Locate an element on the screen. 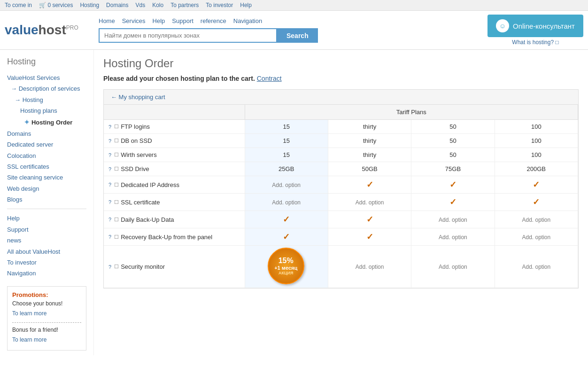 Image resolution: width=588 pixels, height=390 pixels. shopping-cart-link: ← My shopping cart is located at coordinates (138, 97).